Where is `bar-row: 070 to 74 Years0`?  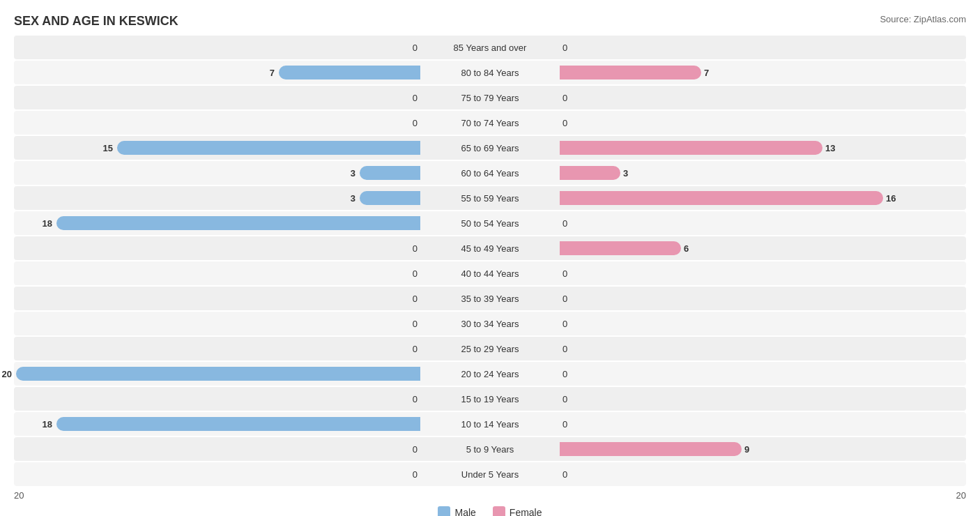 bar-row: 070 to 74 Years0 is located at coordinates (490, 123).